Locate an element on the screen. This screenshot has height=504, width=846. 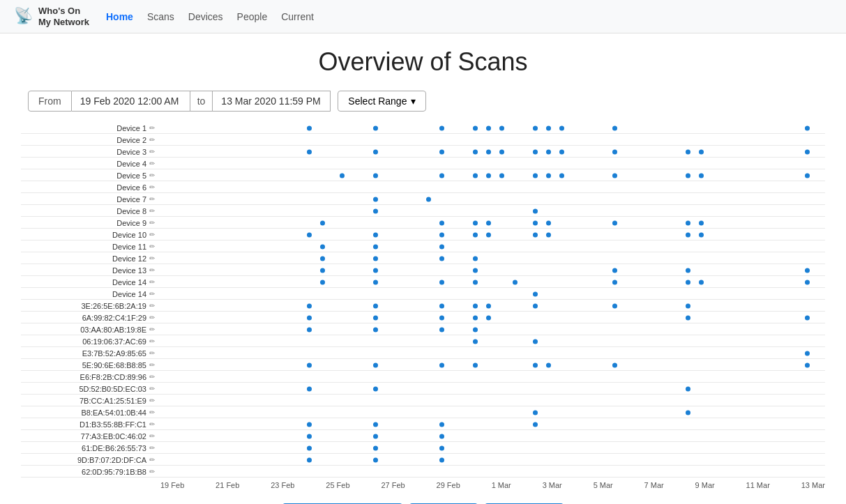
device-row: Device 11✏ is located at coordinates (423, 247).